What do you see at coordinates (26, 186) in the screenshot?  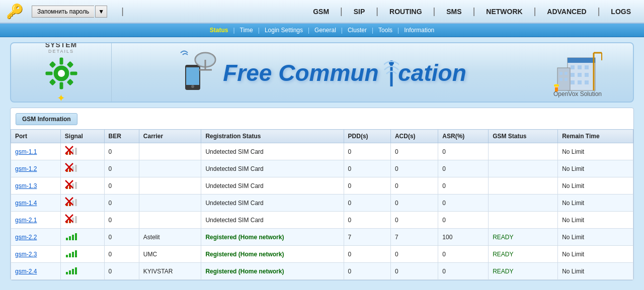 I see `port-link: gsm-1.3` at bounding box center [26, 186].